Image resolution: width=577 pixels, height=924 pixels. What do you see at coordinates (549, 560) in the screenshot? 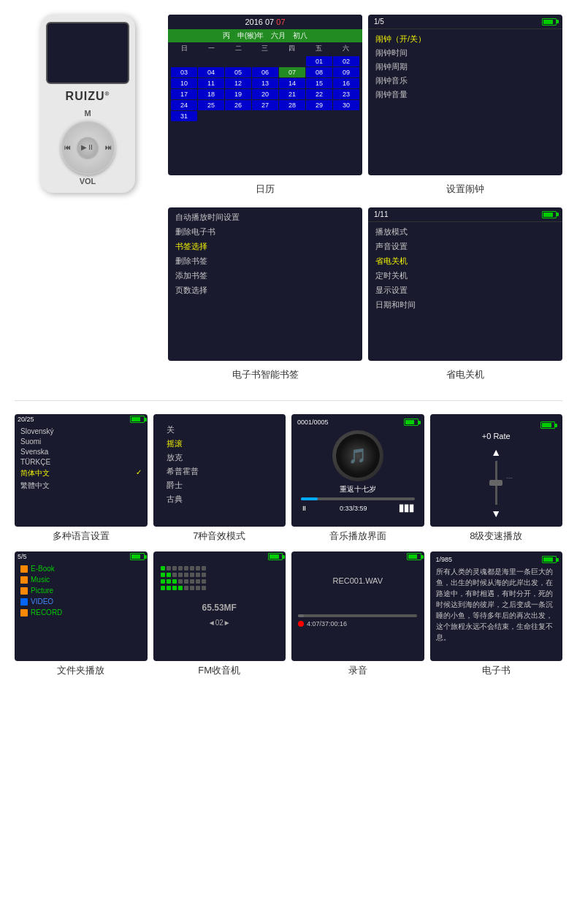
I see `ebook-reader-battery` at bounding box center [549, 560].